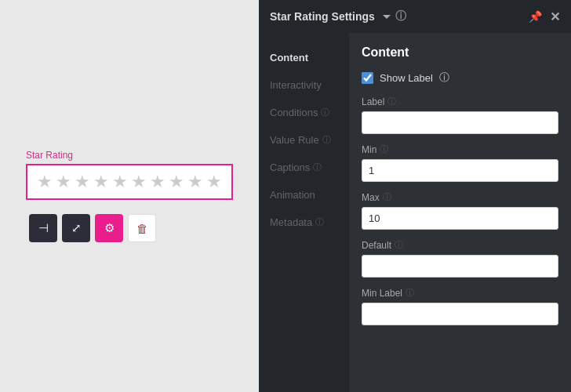 The image size is (571, 392). Describe the element at coordinates (325, 113) in the screenshot. I see `conditions-info-icon: ⓘ` at that location.